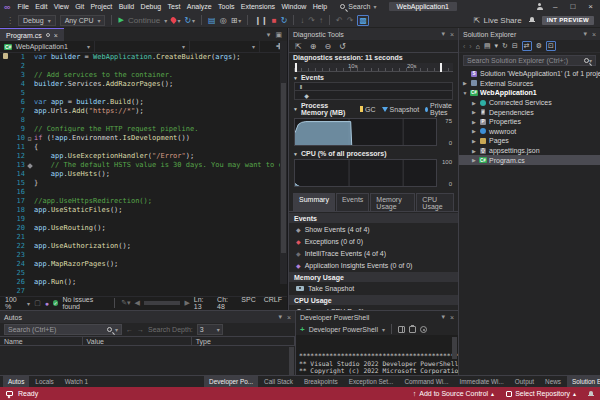 This screenshot has height=400, width=600. I want to click on summary-link-take: Take Snapshot, so click(374, 288).